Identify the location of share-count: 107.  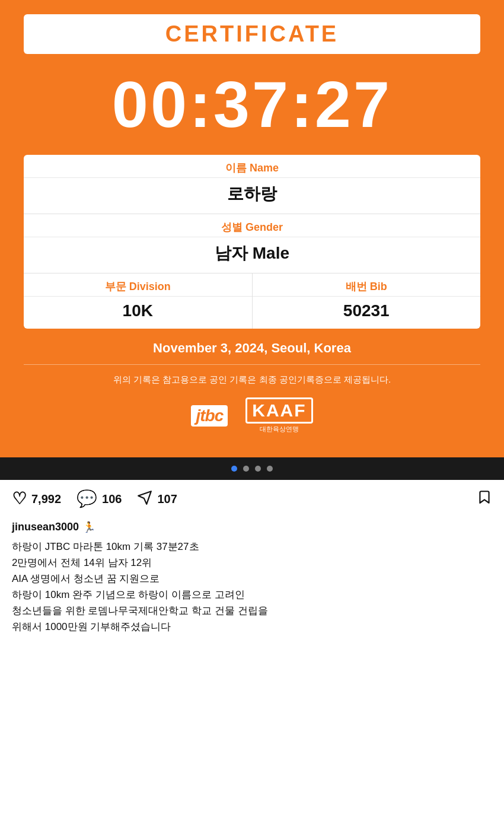
(167, 499).